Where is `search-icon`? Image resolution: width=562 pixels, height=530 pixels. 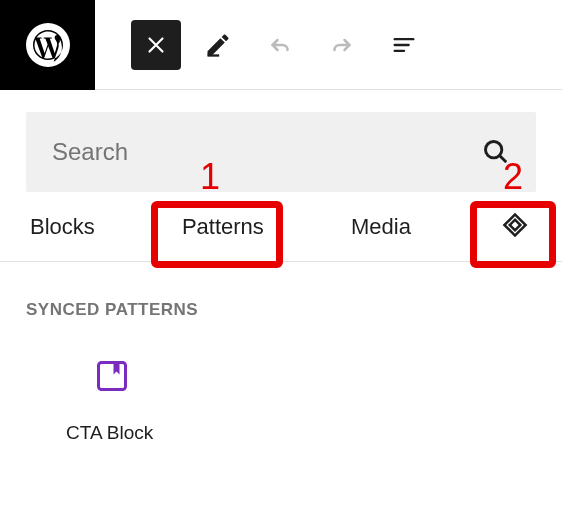
search-icon is located at coordinates (496, 152).